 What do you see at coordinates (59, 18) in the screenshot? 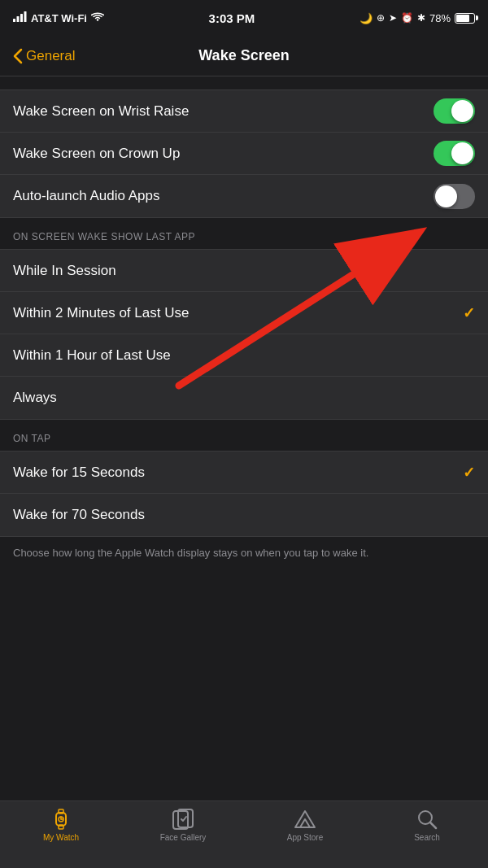
I see `carrier-label: AT&T Wi-Fi` at bounding box center [59, 18].